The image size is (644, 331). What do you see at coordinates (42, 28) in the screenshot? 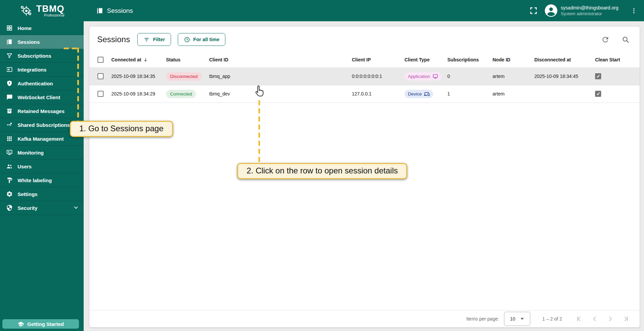
I see `sidebar-item-home: Home` at bounding box center [42, 28].